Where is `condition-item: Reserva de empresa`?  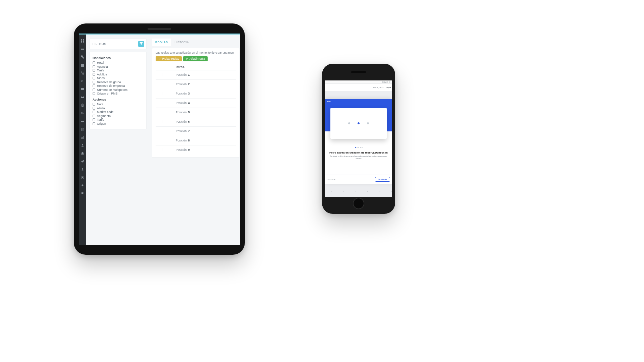 condition-item: Reserva de empresa is located at coordinates (118, 86).